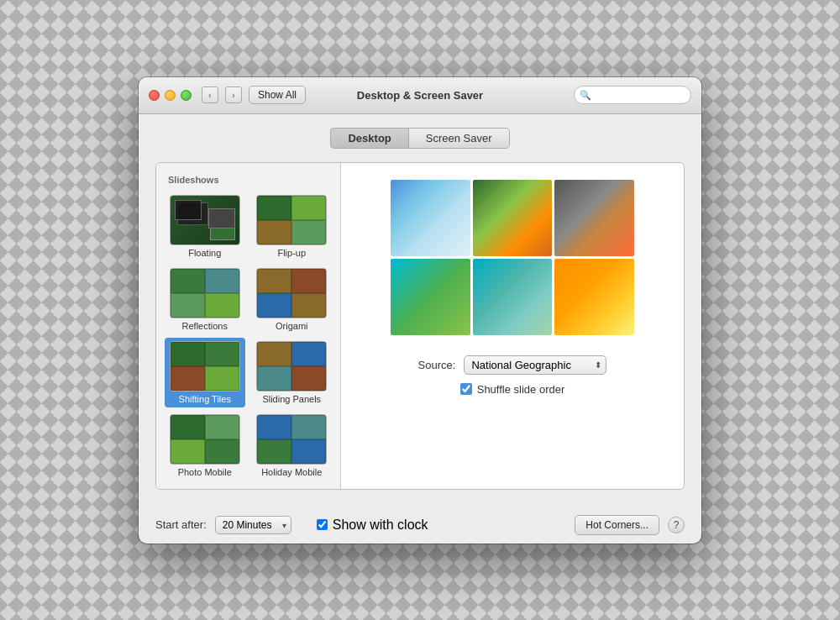  Describe the element at coordinates (420, 96) in the screenshot. I see `window-title: Desktop & Screen Saver` at that location.